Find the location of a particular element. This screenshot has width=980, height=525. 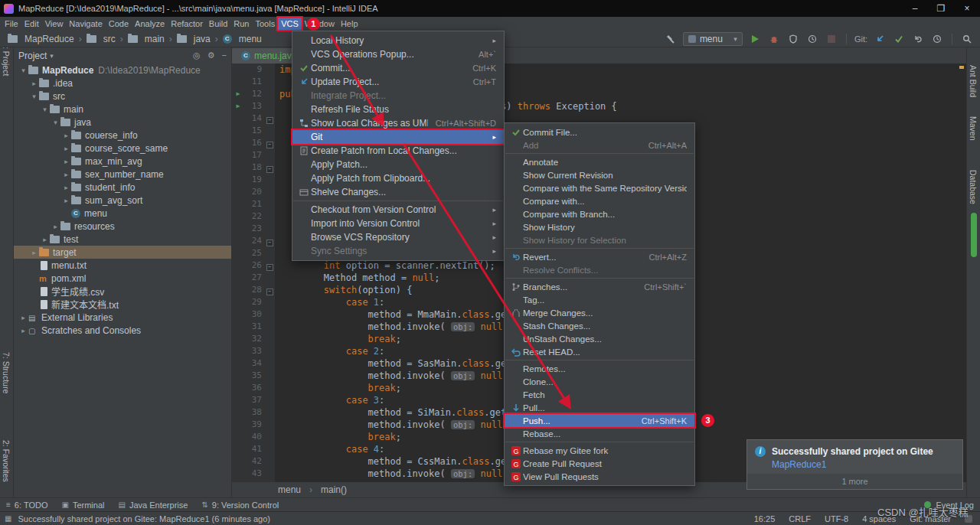

menu-item-show-local-changes-as-uml: Show Local Changes as UMLCtrl+Alt+Shift+… is located at coordinates (398, 123).